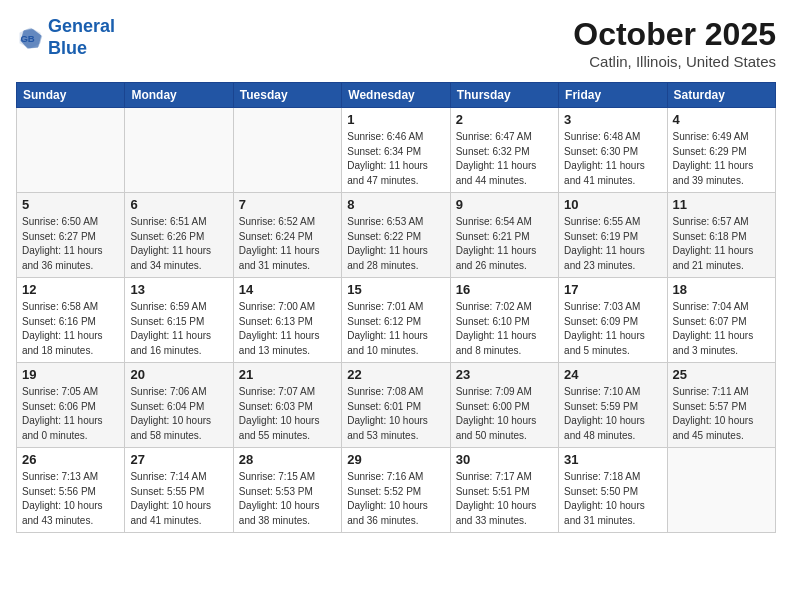  I want to click on calendar-cell: 6Sunrise: 6:51 AM Sunset: 6:26 PM Daylig…, so click(179, 236).